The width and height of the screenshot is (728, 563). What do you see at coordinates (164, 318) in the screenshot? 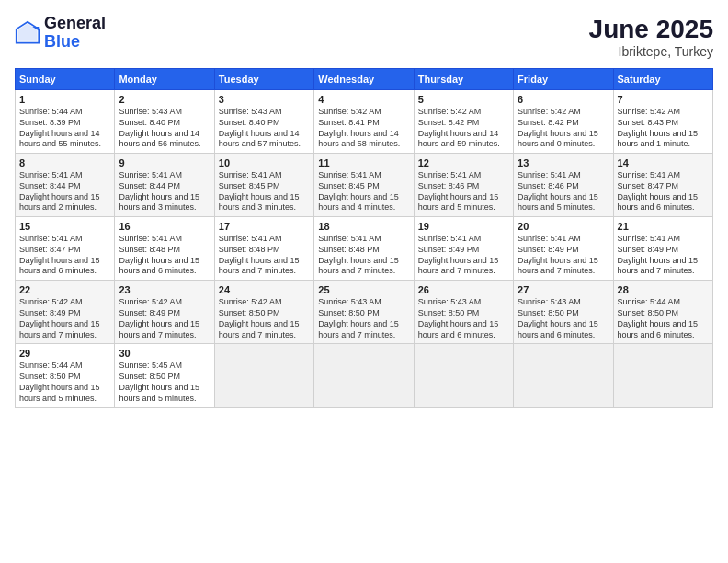
I see `day-info: Sunrise: 5:42 AM Sunset: 8:49 PM Dayligh…` at bounding box center [164, 318].